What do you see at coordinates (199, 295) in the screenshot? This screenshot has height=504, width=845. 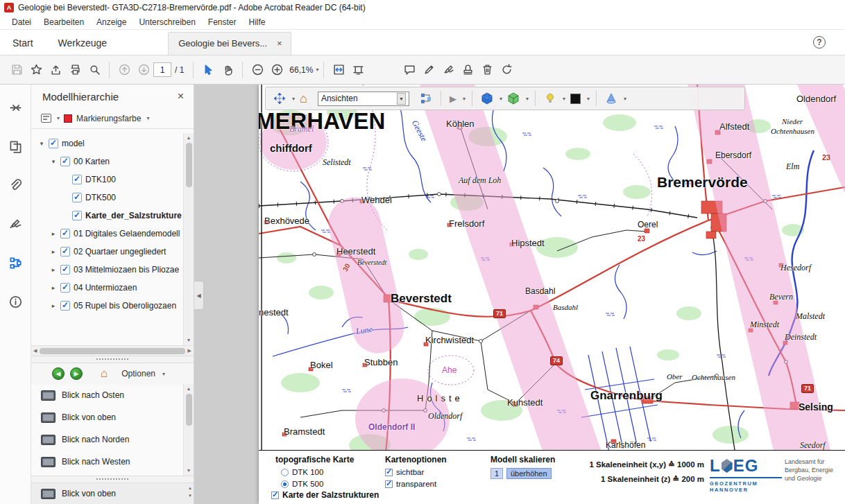 I see `panel-collapse-handle: ◀` at bounding box center [199, 295].